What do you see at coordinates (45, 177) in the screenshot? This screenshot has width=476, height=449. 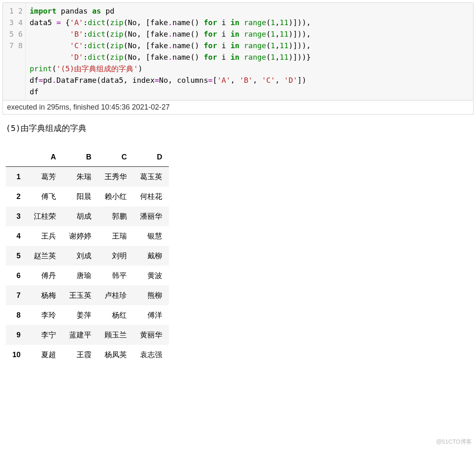 I see `df-cell: 葛芳` at bounding box center [45, 177].